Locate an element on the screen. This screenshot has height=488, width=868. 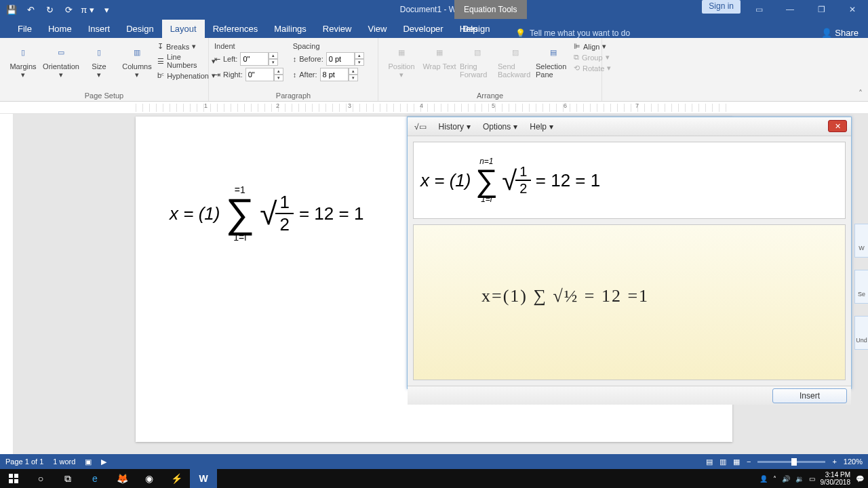
ribbon-options-icon: ▭ is located at coordinates (759, 9).